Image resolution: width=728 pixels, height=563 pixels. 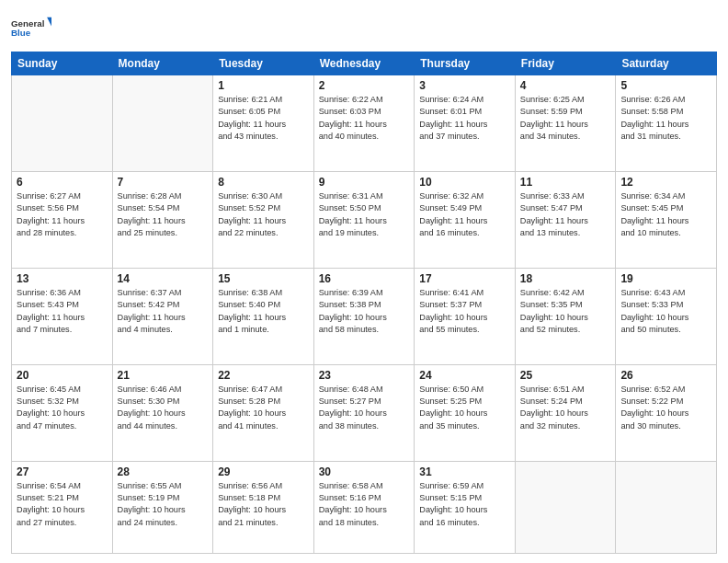 What do you see at coordinates (364, 215) in the screenshot?
I see `day-info: Sunrise: 6:31 AM Sunset: 5:50 PM Dayligh…` at bounding box center [364, 215].